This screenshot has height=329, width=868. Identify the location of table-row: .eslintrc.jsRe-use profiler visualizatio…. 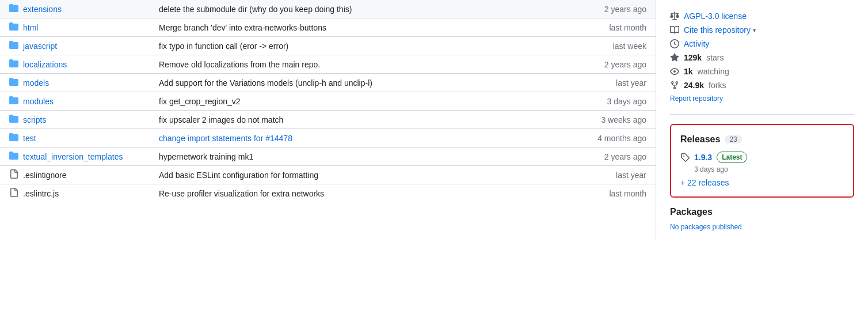
(328, 194).